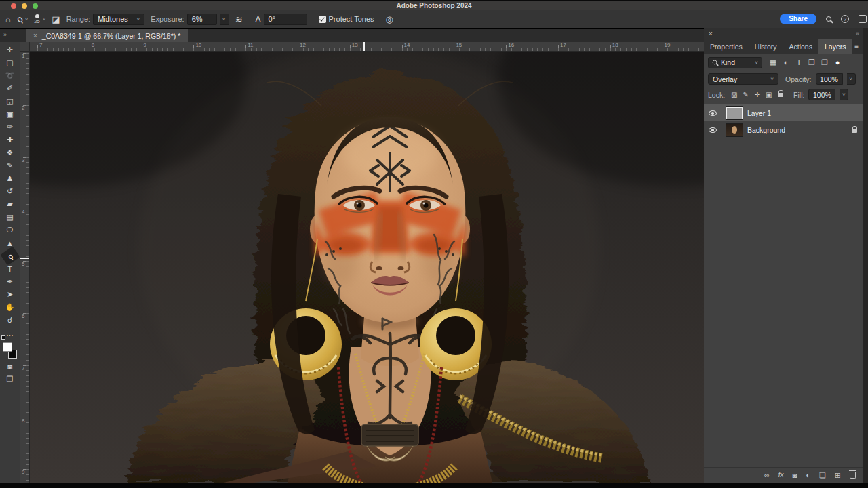  I want to click on adjustment-layer-icon: ◐, so click(808, 476).